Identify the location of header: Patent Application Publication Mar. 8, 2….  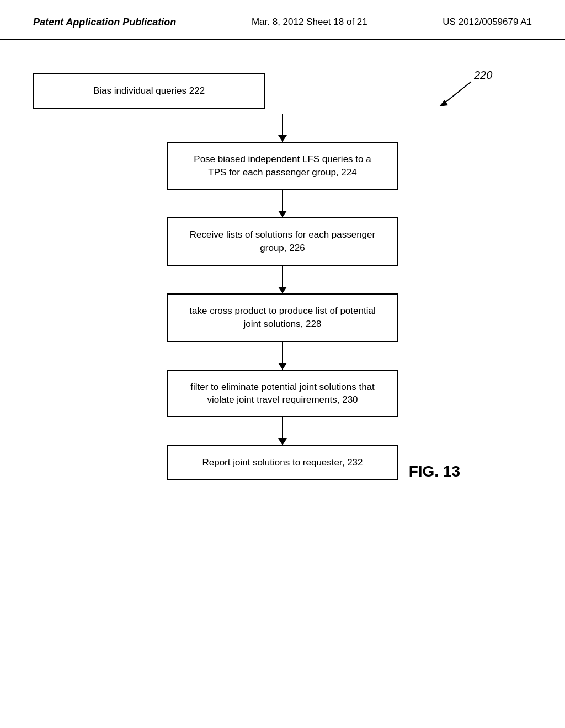
(282, 20).